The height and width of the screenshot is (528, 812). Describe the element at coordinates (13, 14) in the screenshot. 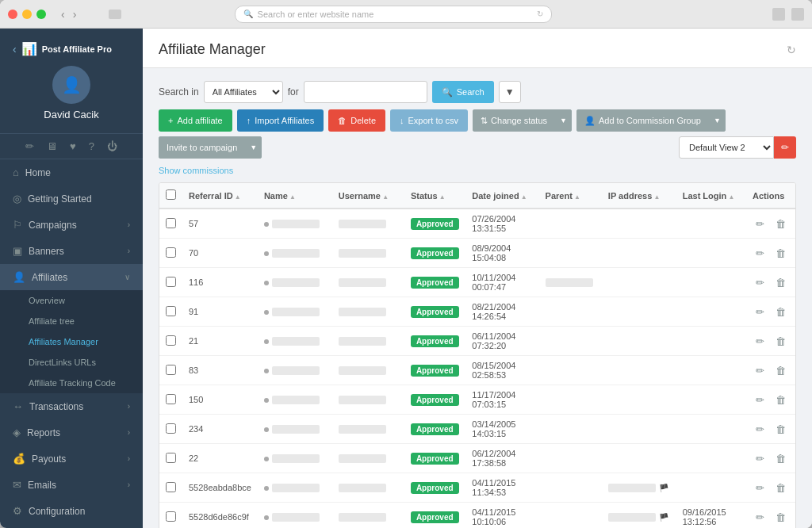

I see `close-button` at that location.